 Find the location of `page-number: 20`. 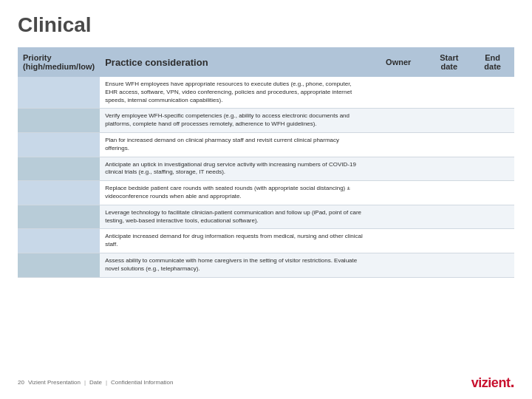

page-number: 20 is located at coordinates (21, 383).